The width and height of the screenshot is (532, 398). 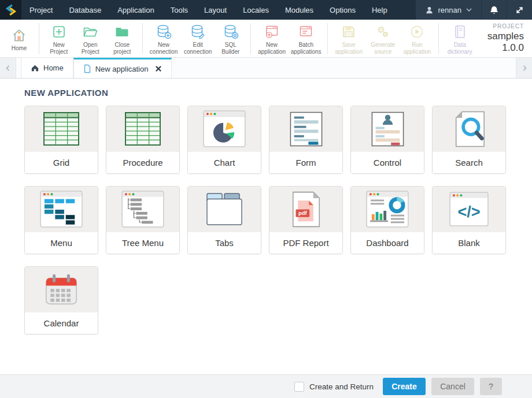 I want to click on toolbar-home-button: Home, so click(x=19, y=38).